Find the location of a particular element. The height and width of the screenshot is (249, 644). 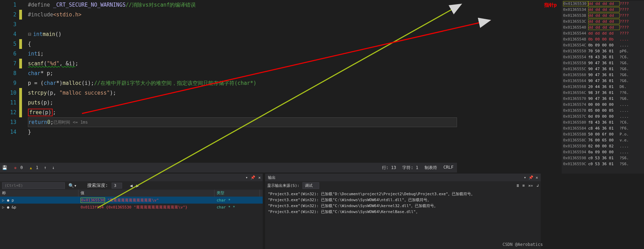

line-number: 2 is located at coordinates (10, 15).